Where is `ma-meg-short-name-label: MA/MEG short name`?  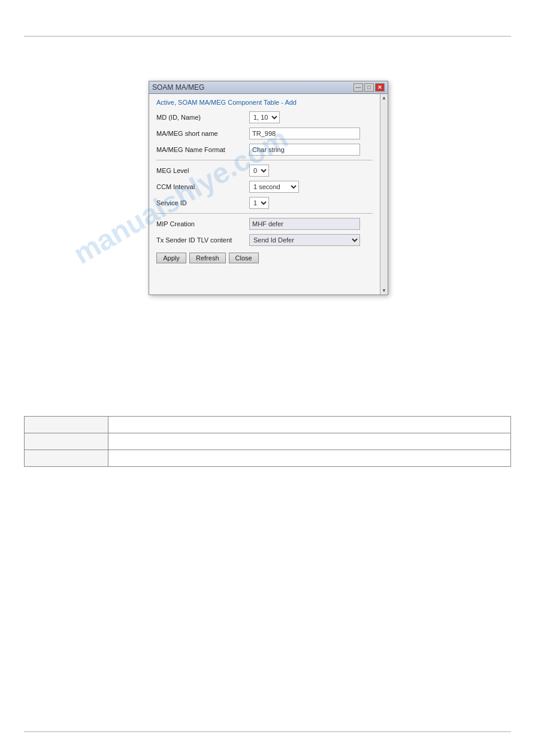
ma-meg-short-name-label: MA/MEG short name is located at coordinates (202, 133).